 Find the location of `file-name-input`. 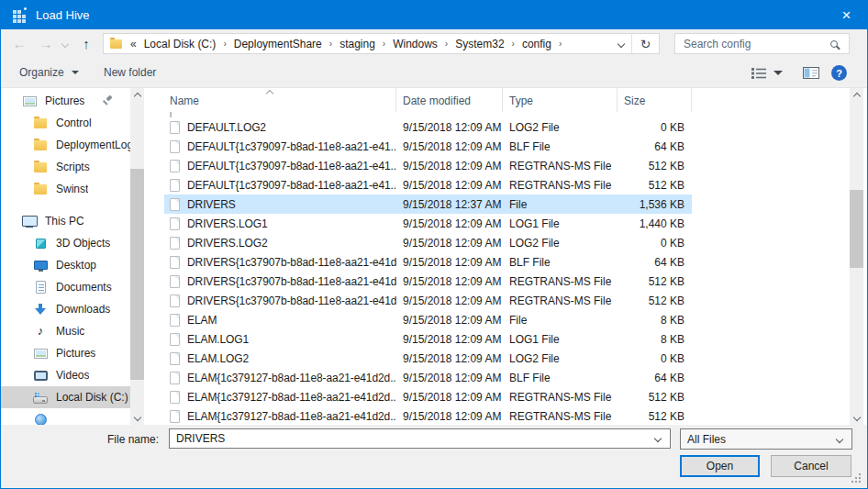

file-name-input is located at coordinates (409, 439).